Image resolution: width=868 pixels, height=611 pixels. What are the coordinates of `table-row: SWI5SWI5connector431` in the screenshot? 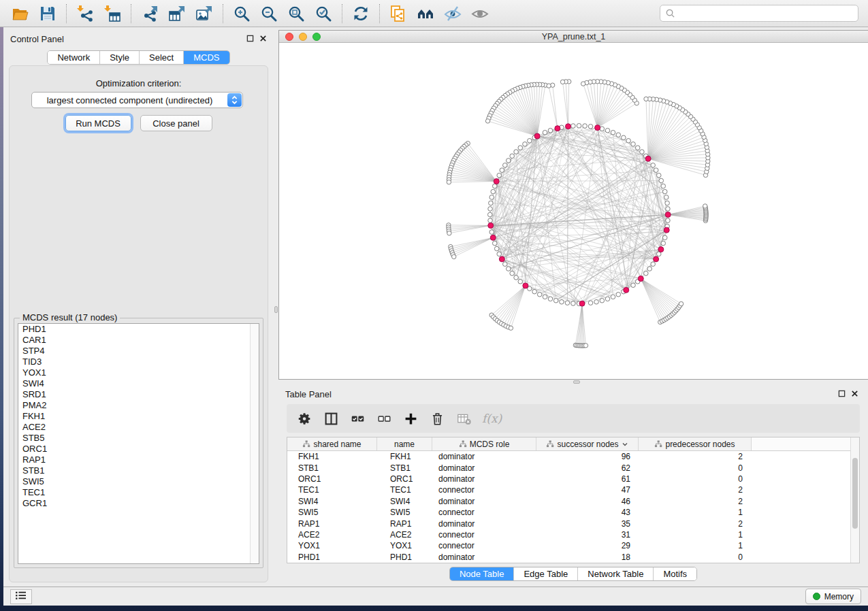 It's located at (573, 512).